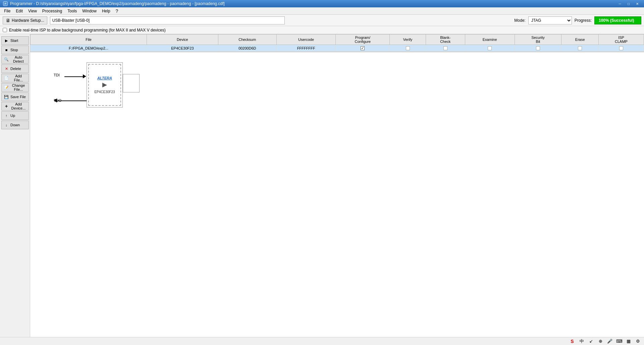 Image resolution: width=644 pixels, height=345 pixels. Describe the element at coordinates (490, 48) in the screenshot. I see `cell-examine` at that location.